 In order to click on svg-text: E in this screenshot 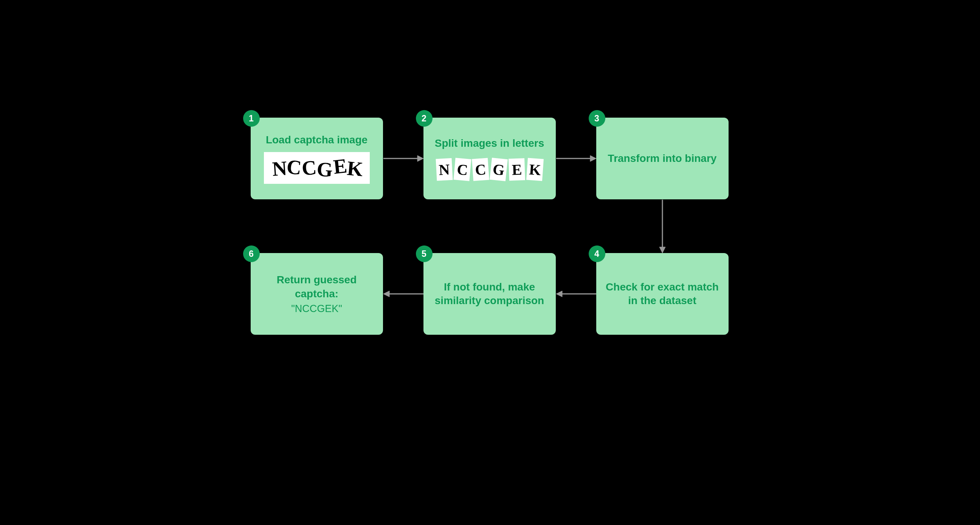, I will do `click(340, 166)`.